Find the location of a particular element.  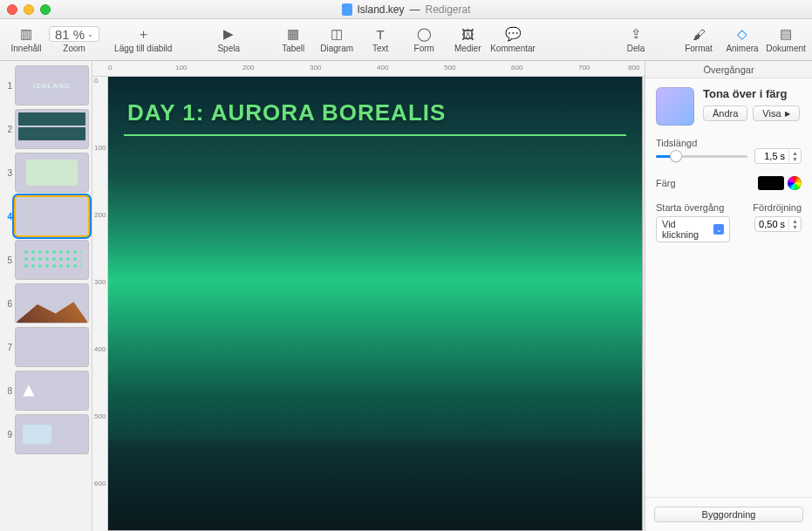

document-icon is located at coordinates (346, 10).